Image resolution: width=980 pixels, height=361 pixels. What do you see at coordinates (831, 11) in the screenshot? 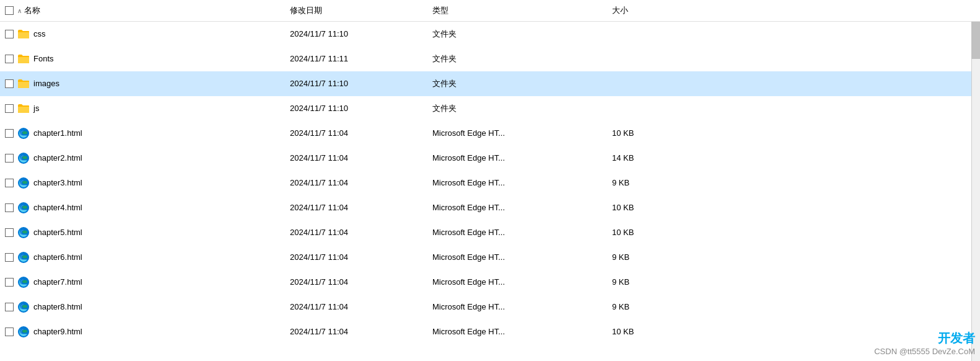
I see `col-extra-header` at bounding box center [831, 11].